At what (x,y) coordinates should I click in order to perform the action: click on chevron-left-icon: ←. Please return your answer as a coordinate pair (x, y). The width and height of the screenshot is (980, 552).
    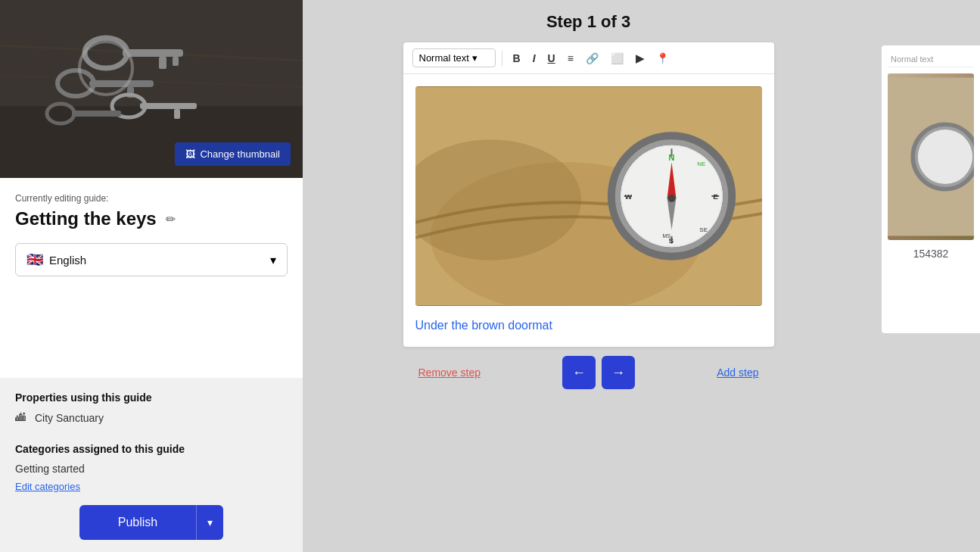
    Looking at the image, I should click on (579, 373).